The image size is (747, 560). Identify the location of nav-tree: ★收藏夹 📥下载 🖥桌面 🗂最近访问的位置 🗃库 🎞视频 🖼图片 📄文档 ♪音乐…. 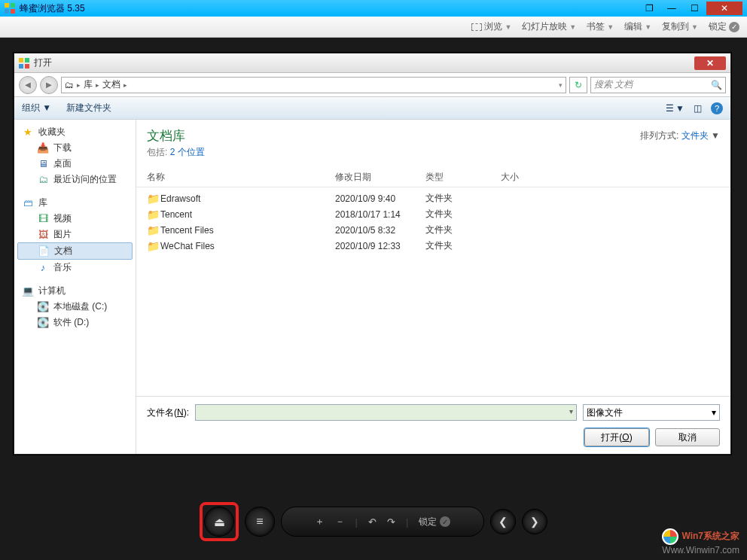
(75, 287).